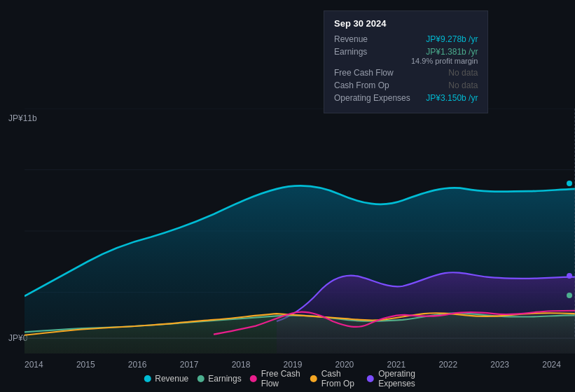  Describe the element at coordinates (406, 39) in the screenshot. I see `tooltip-row-revenue: Revenue JP¥9.278b /yr` at that location.